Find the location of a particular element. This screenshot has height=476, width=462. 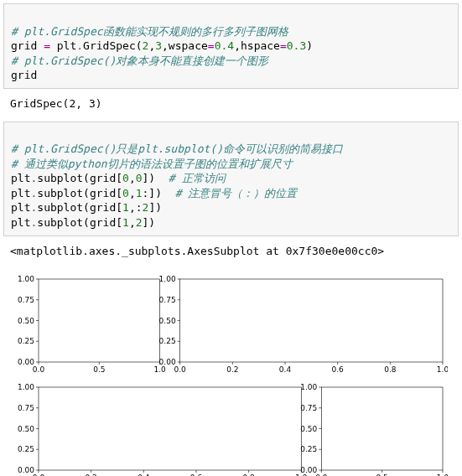

output-gridspec: GridSpec(2, 3) is located at coordinates (231, 104).